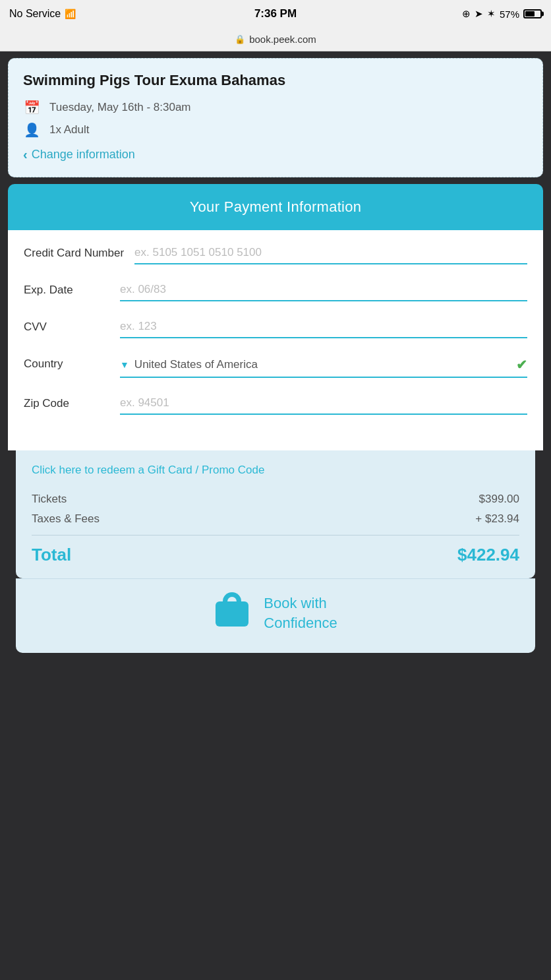  What do you see at coordinates (331, 254) in the screenshot?
I see `credit-card-input` at bounding box center [331, 254].